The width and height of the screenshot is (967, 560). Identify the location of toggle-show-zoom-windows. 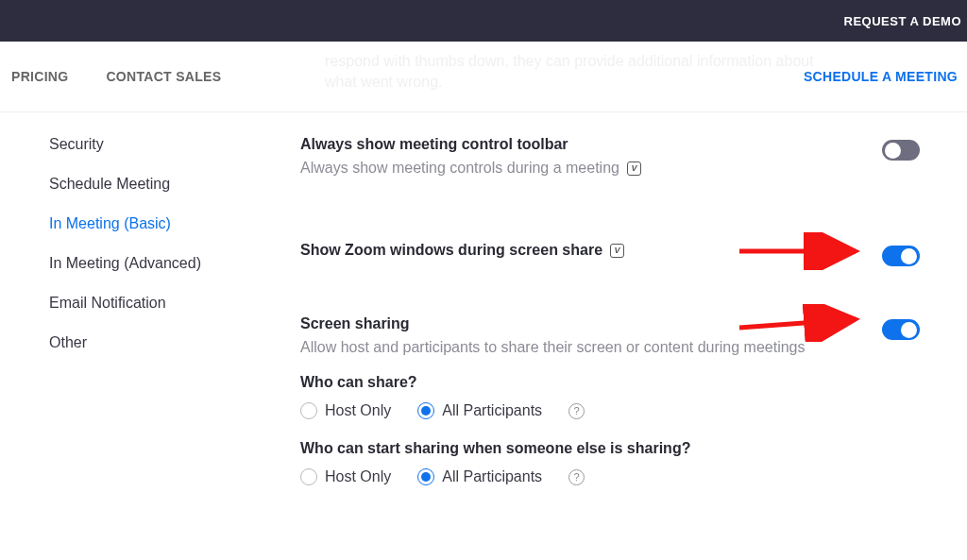
(901, 256).